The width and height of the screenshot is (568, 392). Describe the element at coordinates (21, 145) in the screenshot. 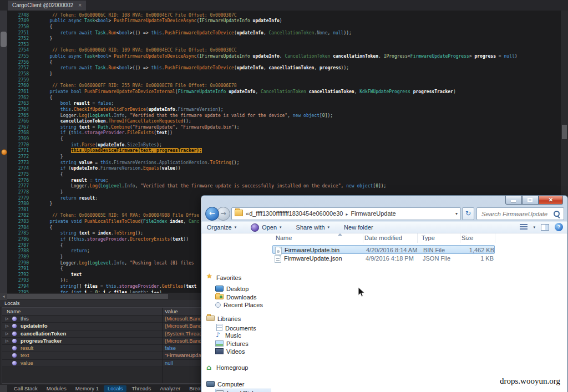

I see `line-number: 2770` at that location.